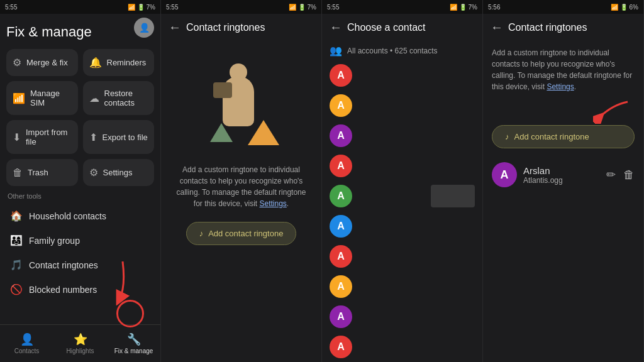 The image size is (644, 362). I want to click on status-bar-2: 5:55 📶 🔋 7%, so click(242, 7).